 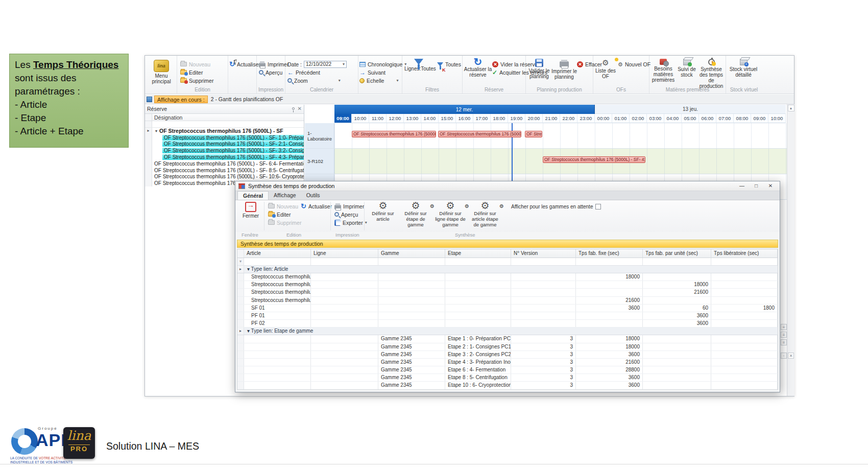 What do you see at coordinates (465, 119) in the screenshot?
I see `hour-cell: 16:00` at bounding box center [465, 119].